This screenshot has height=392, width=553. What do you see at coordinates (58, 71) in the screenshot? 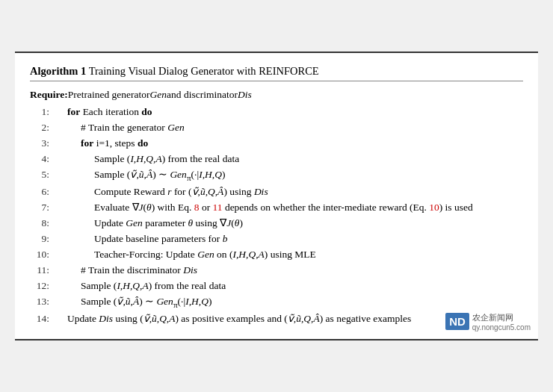
I see `algorithm-title-bold: Algorithm 1` at bounding box center [58, 71].